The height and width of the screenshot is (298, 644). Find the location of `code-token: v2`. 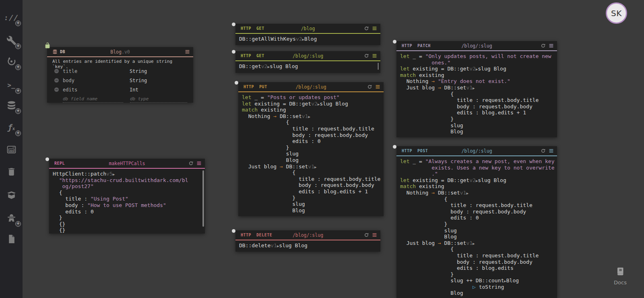

code-token: v2 is located at coordinates (473, 180).